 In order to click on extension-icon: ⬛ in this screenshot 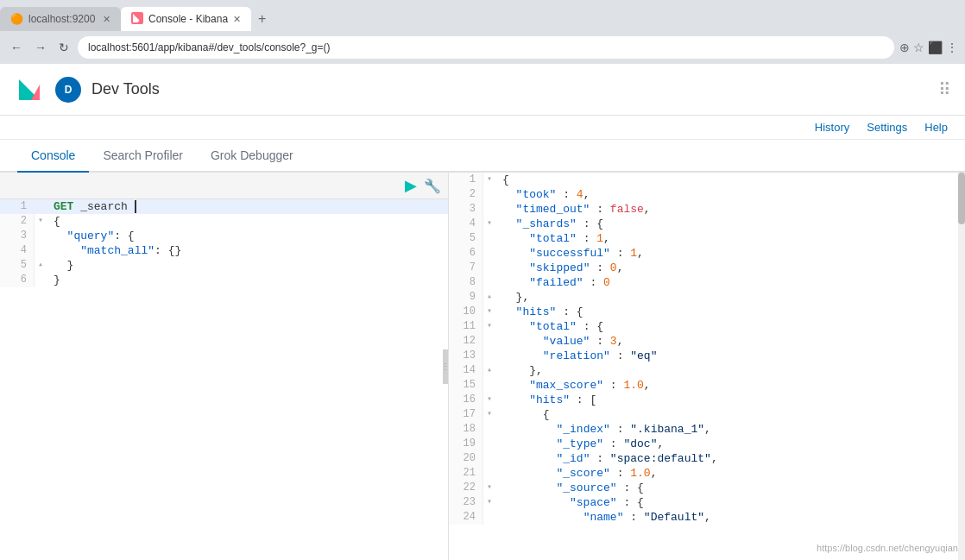, I will do `click(936, 47)`.